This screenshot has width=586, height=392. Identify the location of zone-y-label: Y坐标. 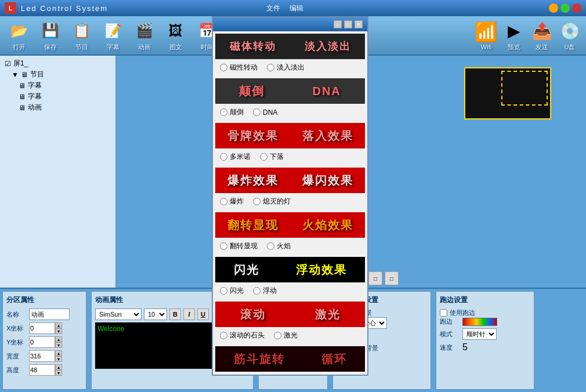
(16, 342).